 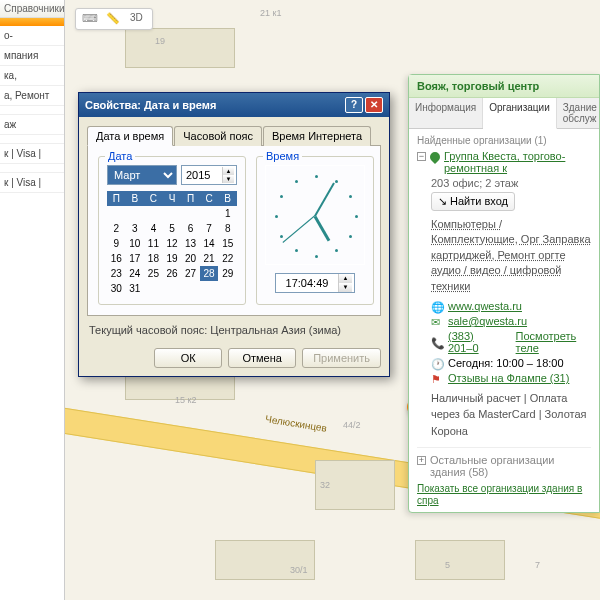 I want to click on help-button: ?, so click(x=354, y=105).